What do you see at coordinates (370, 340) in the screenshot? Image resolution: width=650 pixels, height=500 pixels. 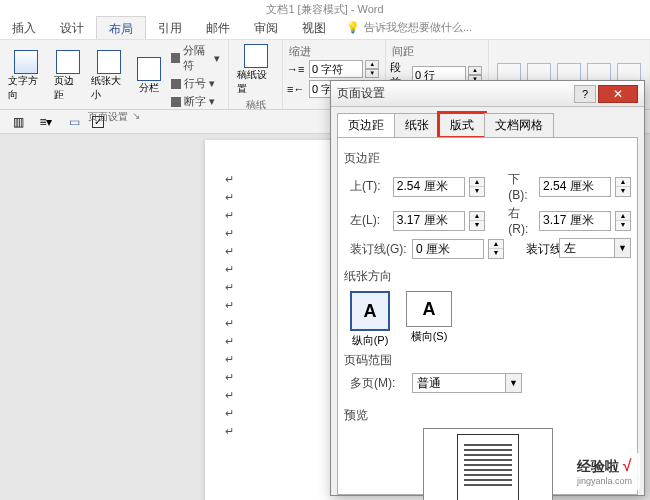 I see `portrait-label: 纵向(P)` at bounding box center [370, 340].